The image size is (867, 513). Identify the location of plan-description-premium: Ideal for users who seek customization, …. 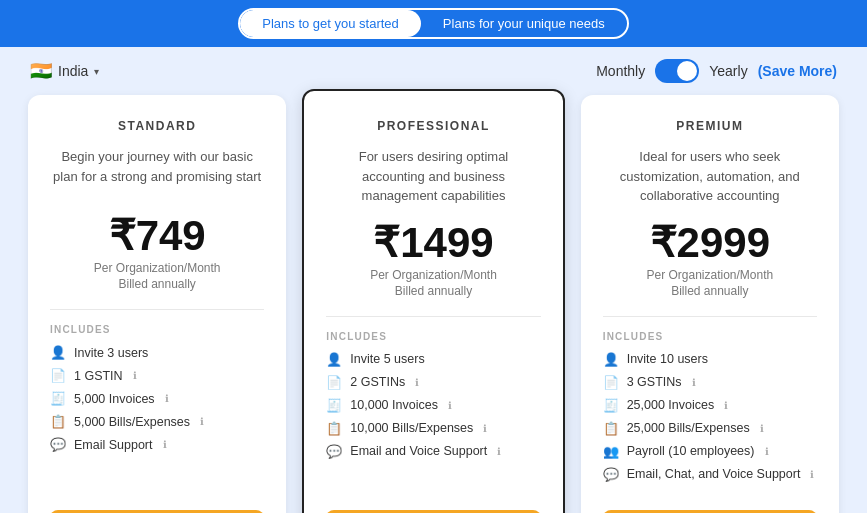
(710, 176).